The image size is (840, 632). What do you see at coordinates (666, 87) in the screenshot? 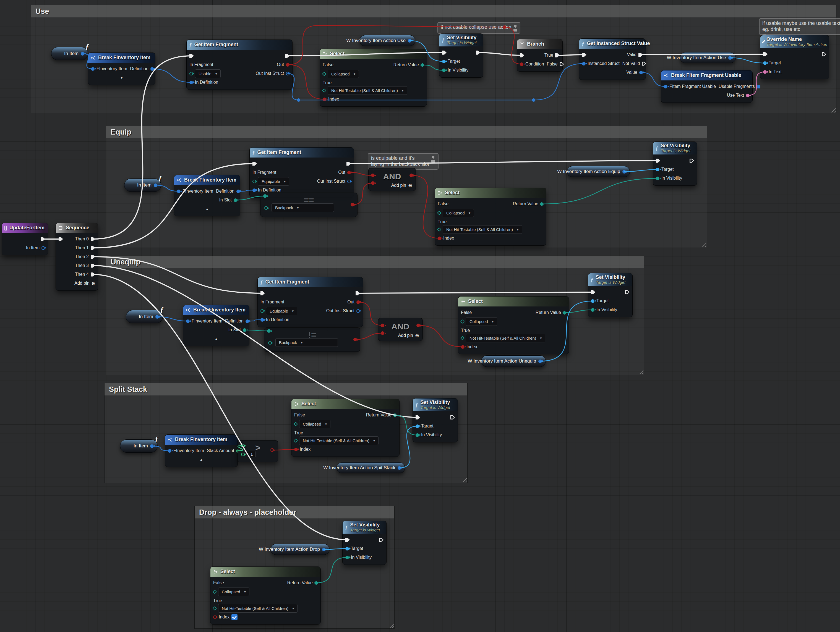
I see `pin-bf-in` at bounding box center [666, 87].